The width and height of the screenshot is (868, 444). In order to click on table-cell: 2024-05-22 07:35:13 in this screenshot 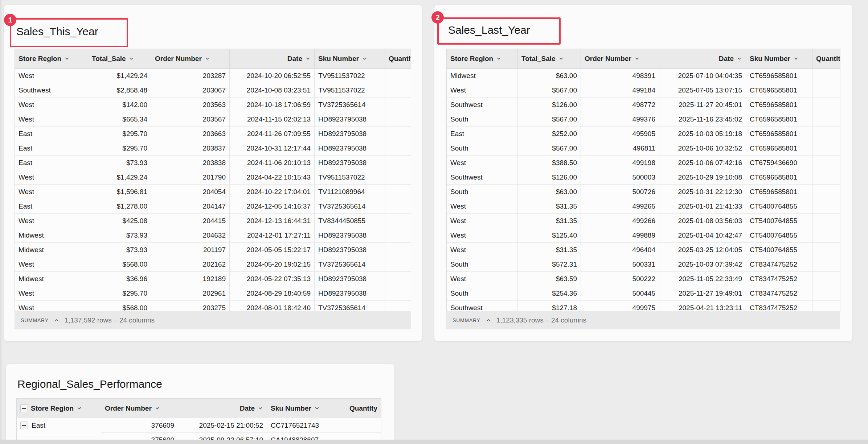, I will do `click(272, 279)`.